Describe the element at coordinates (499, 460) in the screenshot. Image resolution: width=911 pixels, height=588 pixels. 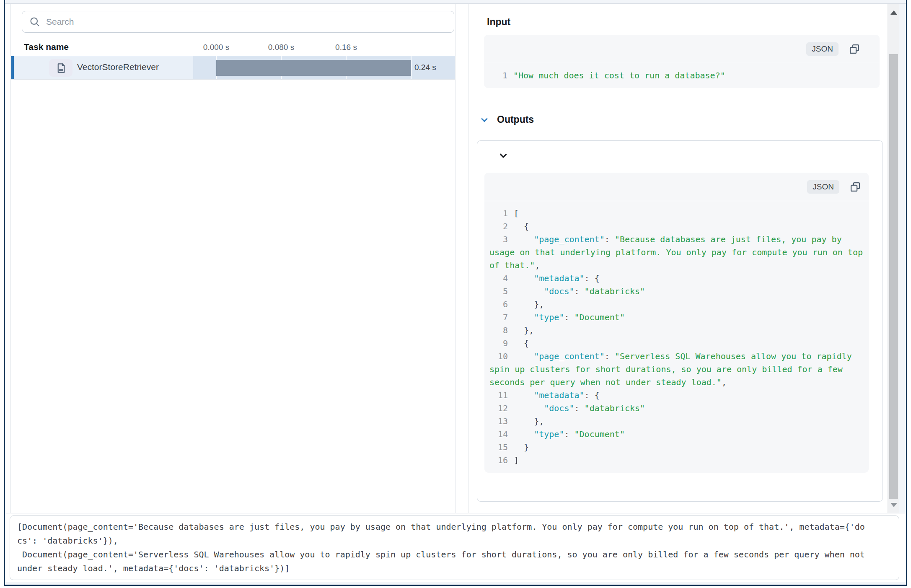
I see `line-number: 16` at that location.